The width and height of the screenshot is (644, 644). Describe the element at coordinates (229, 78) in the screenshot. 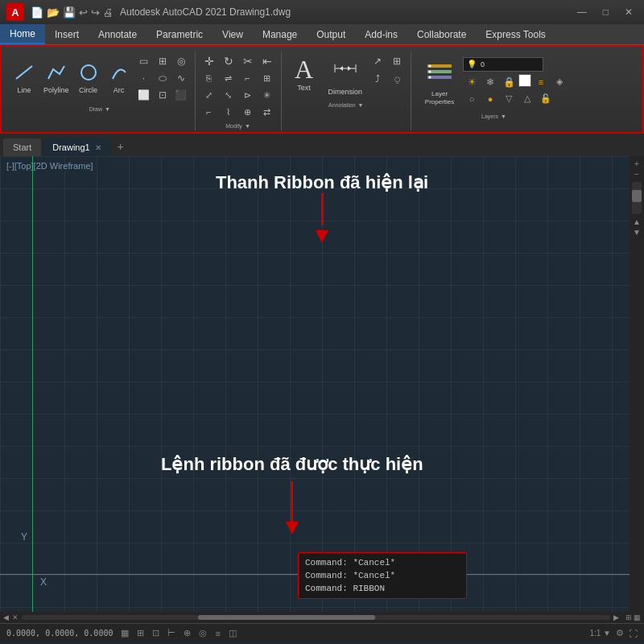

I see `mirror-tool: ⇌` at that location.